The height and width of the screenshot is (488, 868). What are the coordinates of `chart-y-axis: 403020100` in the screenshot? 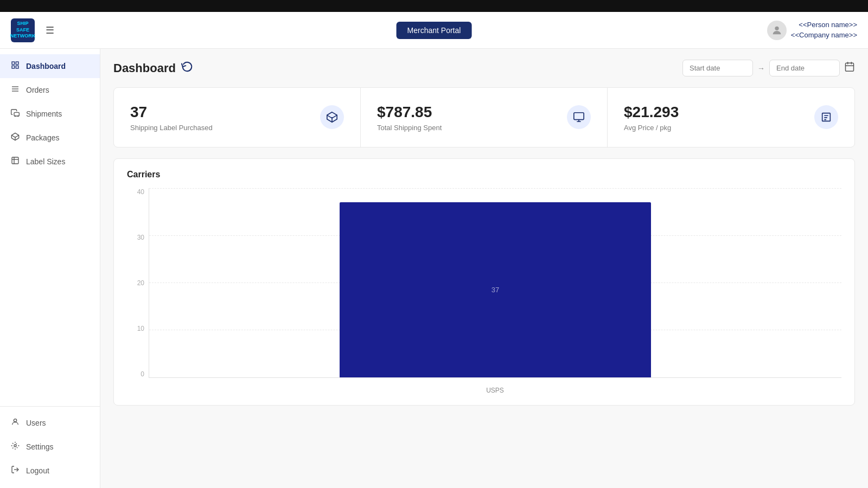 It's located at (138, 283).